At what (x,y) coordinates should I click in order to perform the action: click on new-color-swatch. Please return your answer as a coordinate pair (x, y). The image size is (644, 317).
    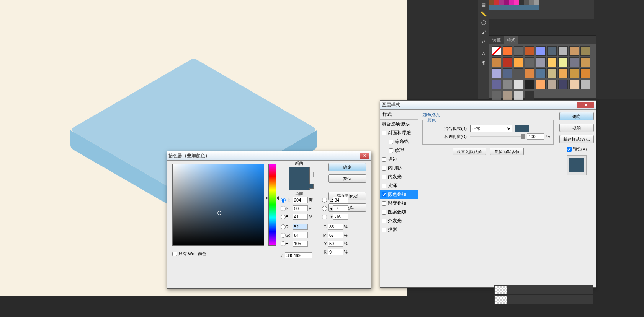
    Looking at the image, I should click on (299, 173).